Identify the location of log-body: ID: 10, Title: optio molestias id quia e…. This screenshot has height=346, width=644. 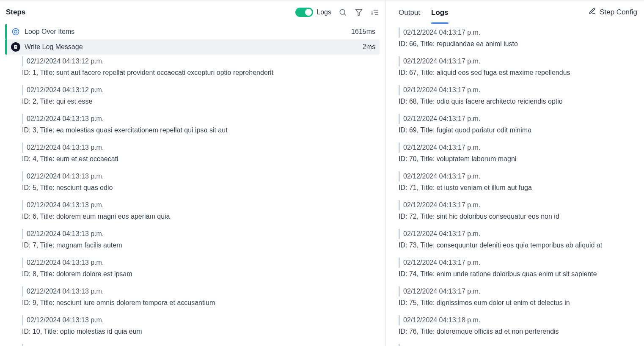
(199, 332).